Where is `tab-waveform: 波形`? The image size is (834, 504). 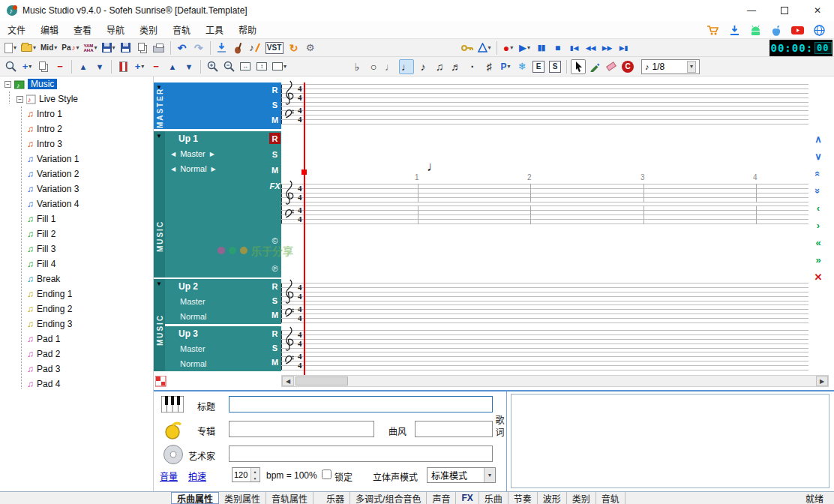 tab-waveform: 波形 is located at coordinates (552, 498).